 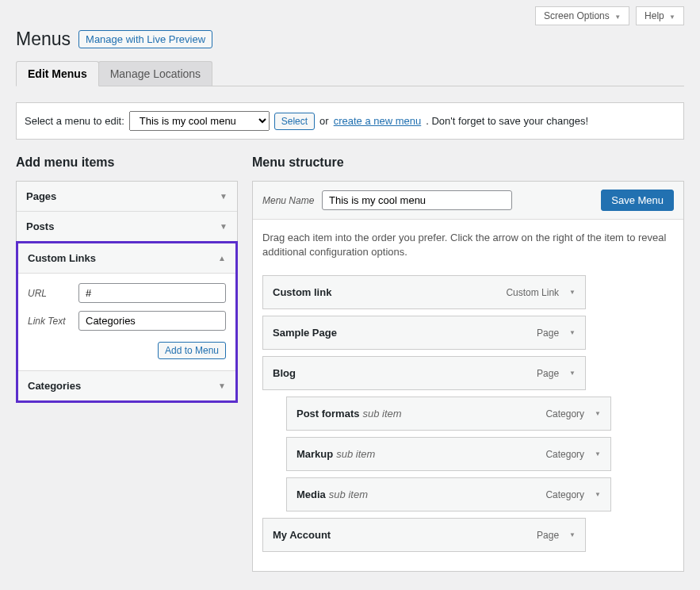 What do you see at coordinates (295, 121) in the screenshot?
I see `select-button: Select` at bounding box center [295, 121].